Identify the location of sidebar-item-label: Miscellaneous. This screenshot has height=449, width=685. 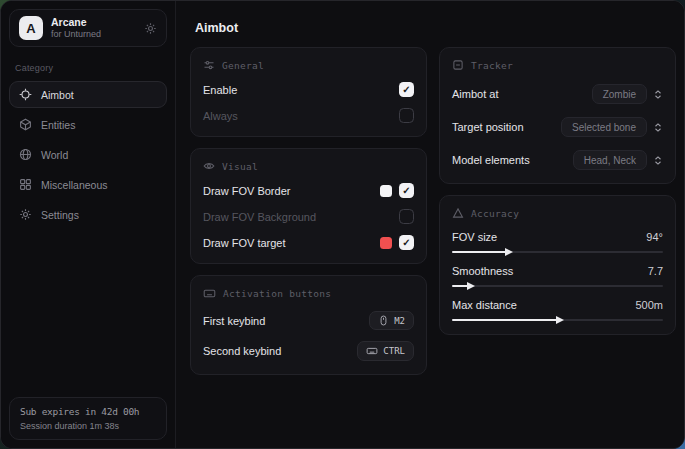
(74, 185).